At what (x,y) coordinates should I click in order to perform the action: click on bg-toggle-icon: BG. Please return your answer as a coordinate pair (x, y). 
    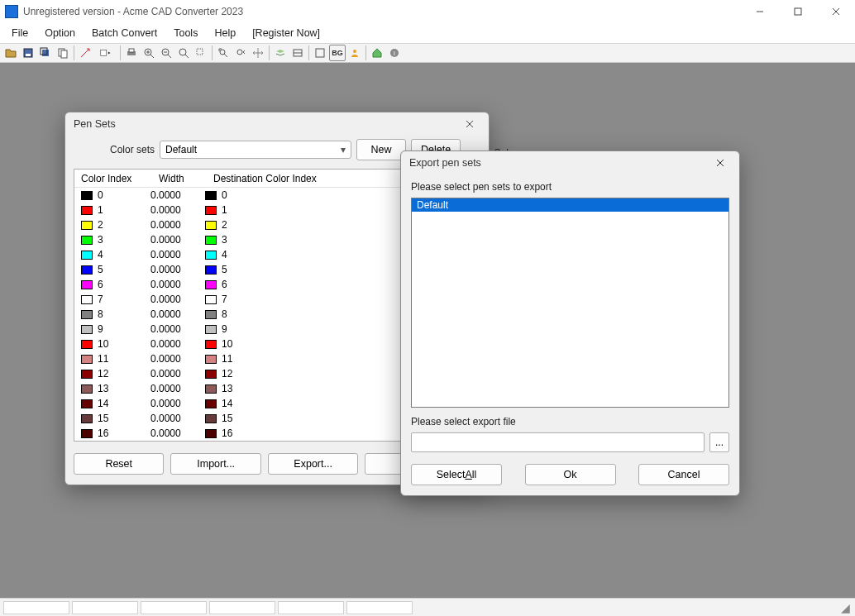
    Looking at the image, I should click on (337, 53).